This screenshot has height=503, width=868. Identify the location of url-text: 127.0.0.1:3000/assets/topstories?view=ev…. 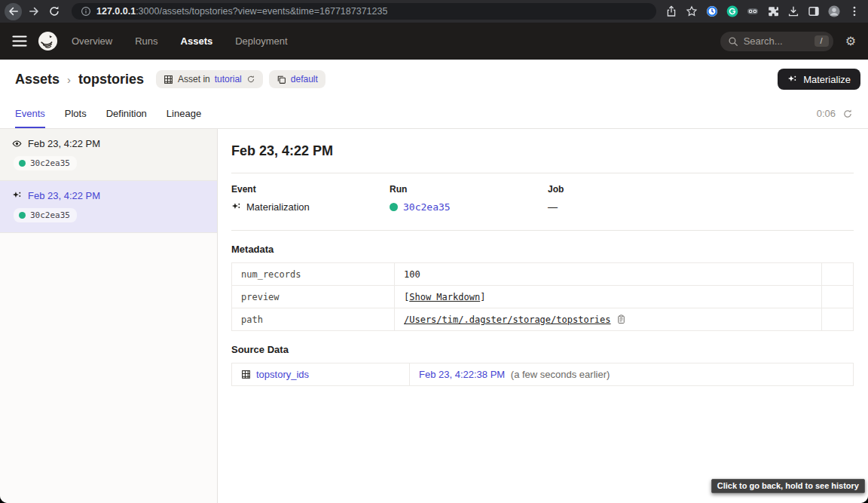
(242, 11).